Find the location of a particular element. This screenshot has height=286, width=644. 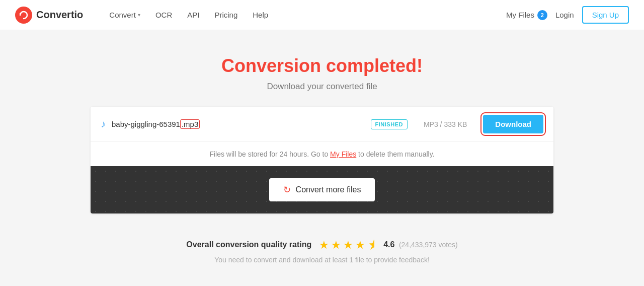

rating-votes: (24,433,973 votes) is located at coordinates (429, 245).